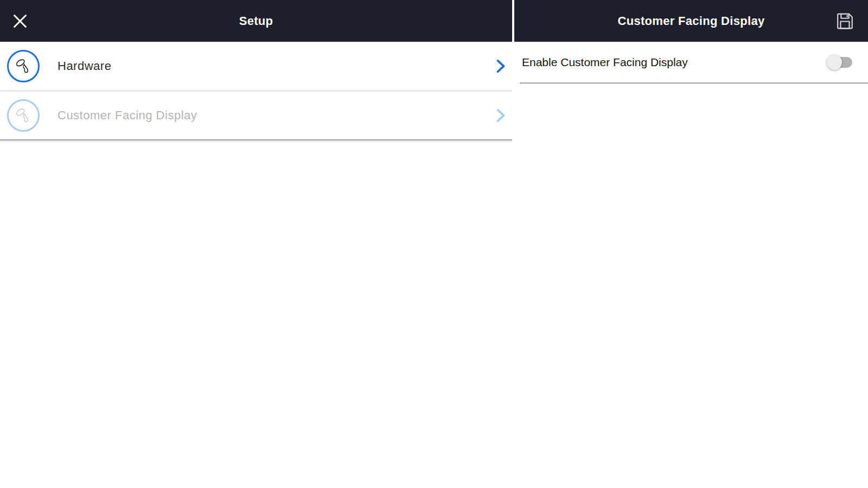 The image size is (868, 488). Describe the element at coordinates (256, 21) in the screenshot. I see `page-title: Setup` at that location.